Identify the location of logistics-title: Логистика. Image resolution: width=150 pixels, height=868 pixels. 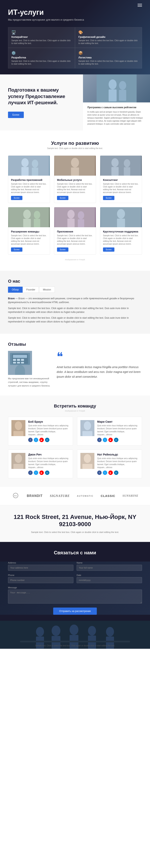
(109, 57).